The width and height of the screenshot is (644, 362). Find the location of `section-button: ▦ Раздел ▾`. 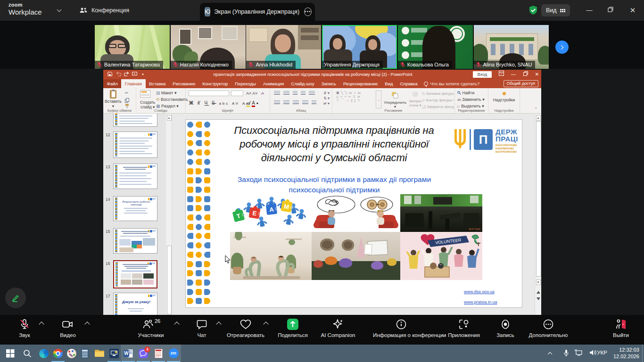

section-button: ▦ Раздел ▾ is located at coordinates (167, 106).